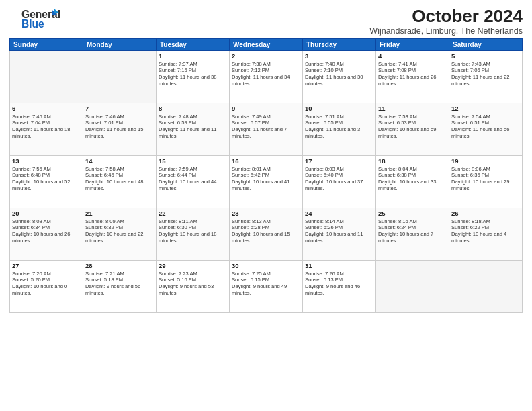 This screenshot has width=532, height=411. I want to click on calendar-cell: 25Sunrise: 8:16 AM Sunset: 6:24 PM Dayli…, so click(412, 234).